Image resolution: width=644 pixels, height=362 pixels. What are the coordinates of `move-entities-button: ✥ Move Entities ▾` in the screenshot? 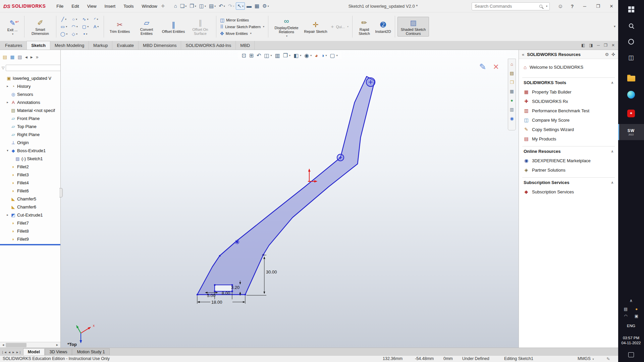 It's located at (236, 34).